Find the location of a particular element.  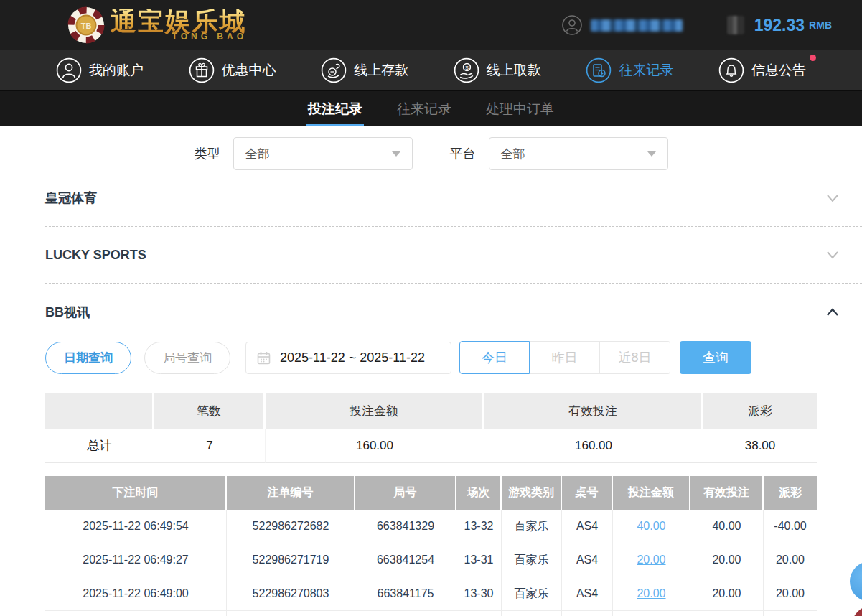

col-payout: 派彩 is located at coordinates (790, 493).